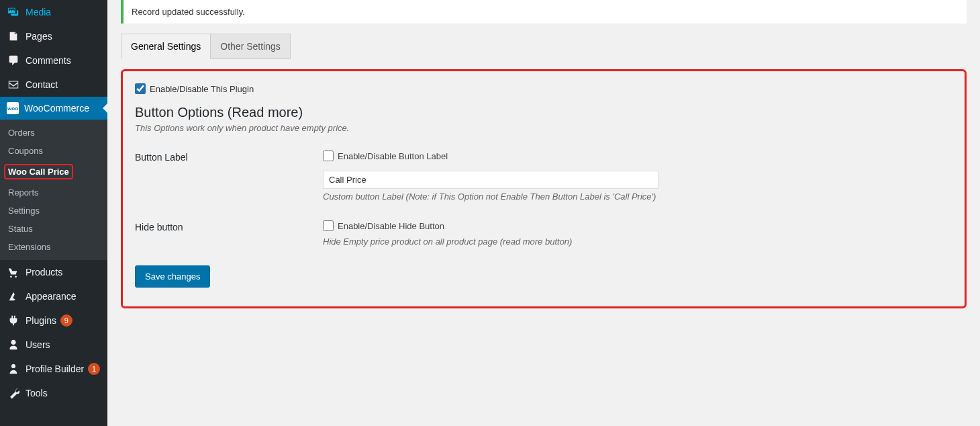 The height and width of the screenshot is (426, 980). Describe the element at coordinates (166, 46) in the screenshot. I see `tab-general-settings: General Settings` at that location.